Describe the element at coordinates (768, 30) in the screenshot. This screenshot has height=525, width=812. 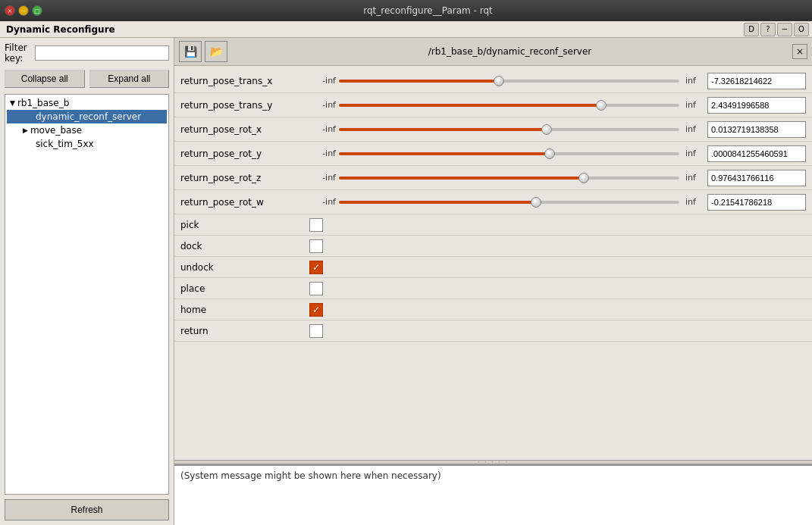
I see `menu-help-button: ?` at that location.